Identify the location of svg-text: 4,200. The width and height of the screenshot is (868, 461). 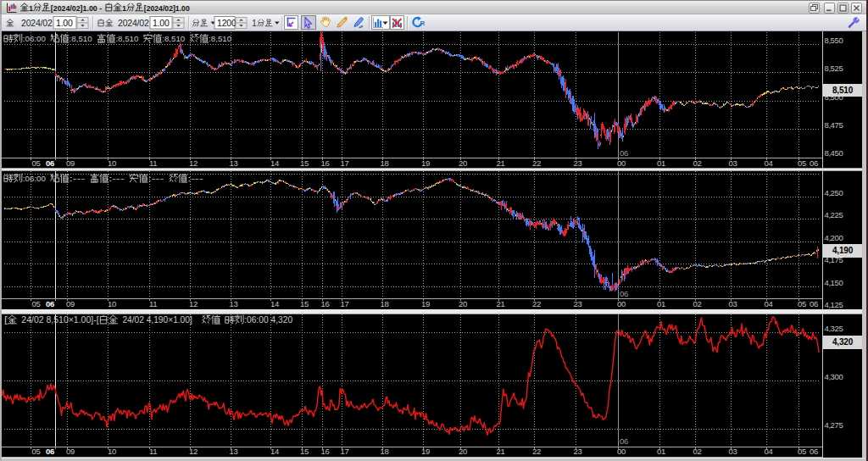
(834, 237).